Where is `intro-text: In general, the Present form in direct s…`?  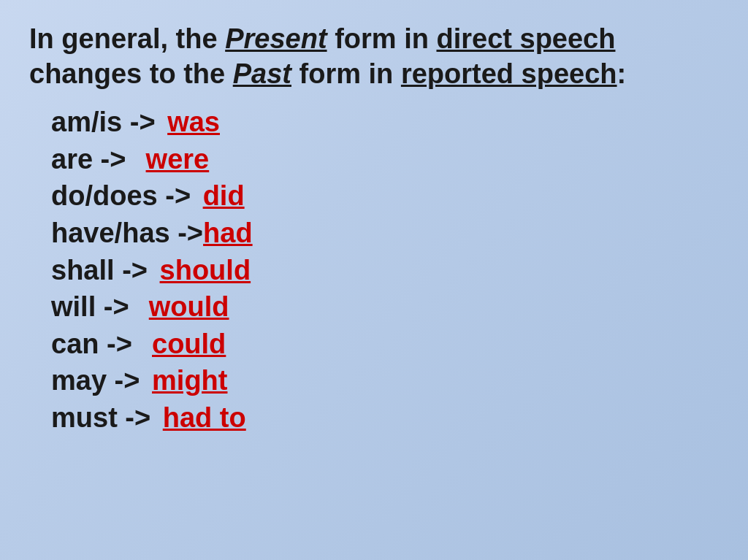
intro-text: In general, the Present form in direct s… is located at coordinates (374, 57).